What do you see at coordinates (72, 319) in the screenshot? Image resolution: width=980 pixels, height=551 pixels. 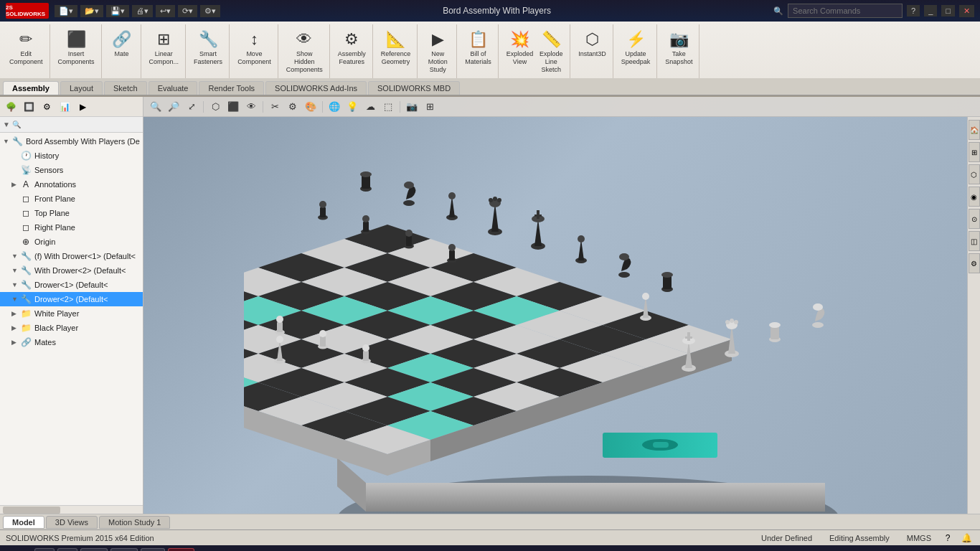 I see `tree-area: ▼ 🔧 Bord Assembly With Players (De 🕐 His…` at bounding box center [72, 319].